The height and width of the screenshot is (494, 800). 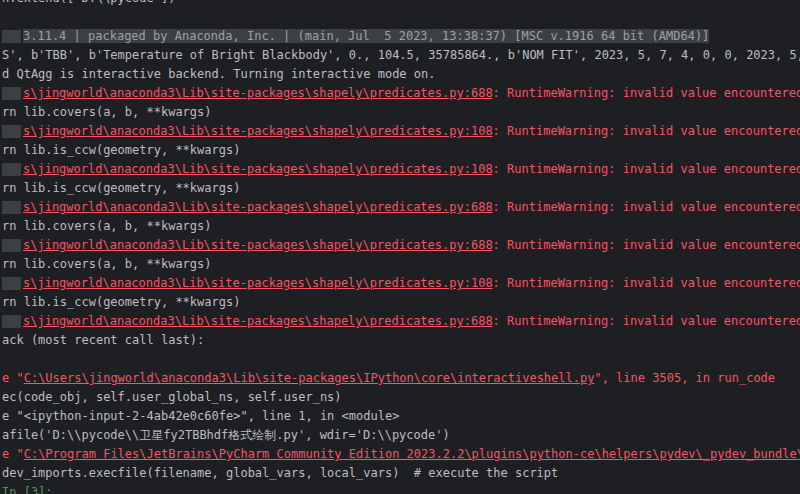 What do you see at coordinates (366, 36) in the screenshot?
I see `console-text: 3.11.4 | packaged by Anaconda, Inc. | (m…` at bounding box center [366, 36].